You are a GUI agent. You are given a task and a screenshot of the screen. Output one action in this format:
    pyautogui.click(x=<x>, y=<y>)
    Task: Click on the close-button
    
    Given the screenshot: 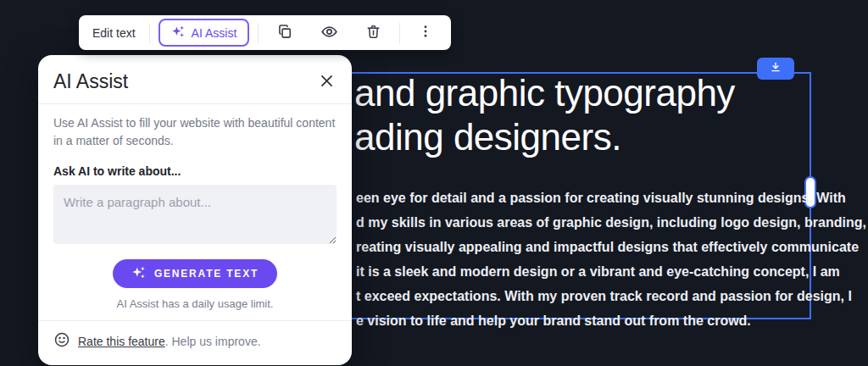 What is the action you would take?
    pyautogui.click(x=326, y=82)
    